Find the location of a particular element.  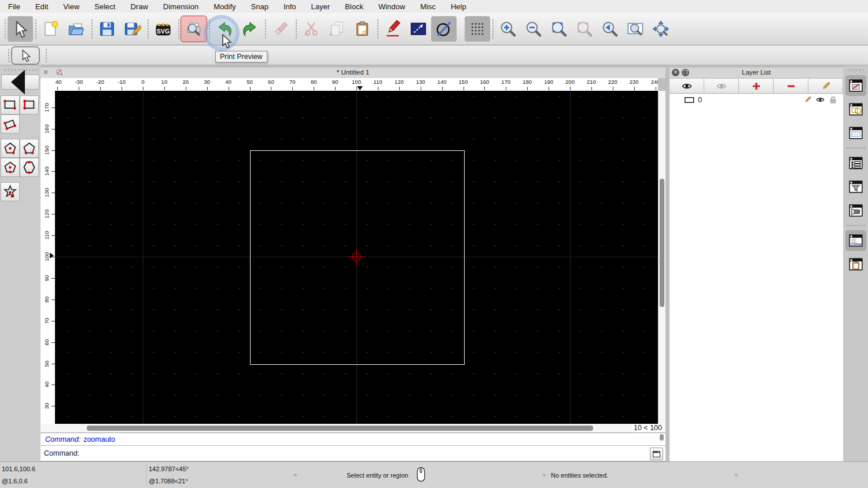

shape-tool-palette is located at coordinates (20, 264).